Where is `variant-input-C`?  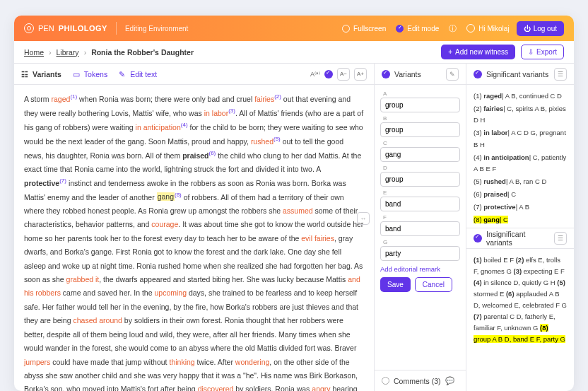
variant-input-C is located at coordinates (420, 154).